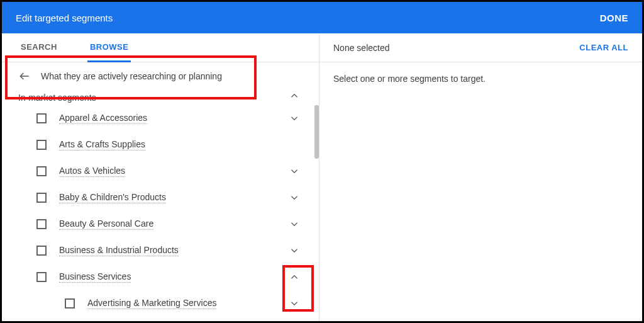  Describe the element at coordinates (103, 118) in the screenshot. I see `list-item-label: Apparel & Accessories` at that location.